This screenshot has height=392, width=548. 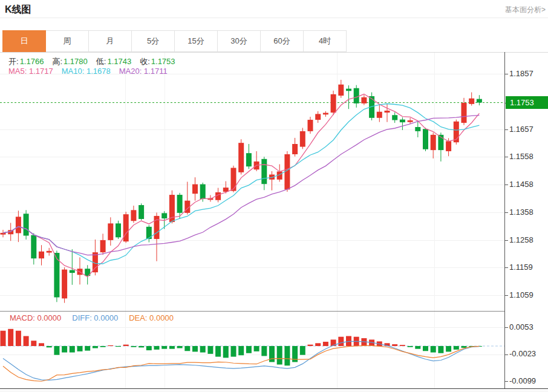 What do you see at coordinates (521, 129) in the screenshot?
I see `price-axis-label: 1.1657` at bounding box center [521, 129].